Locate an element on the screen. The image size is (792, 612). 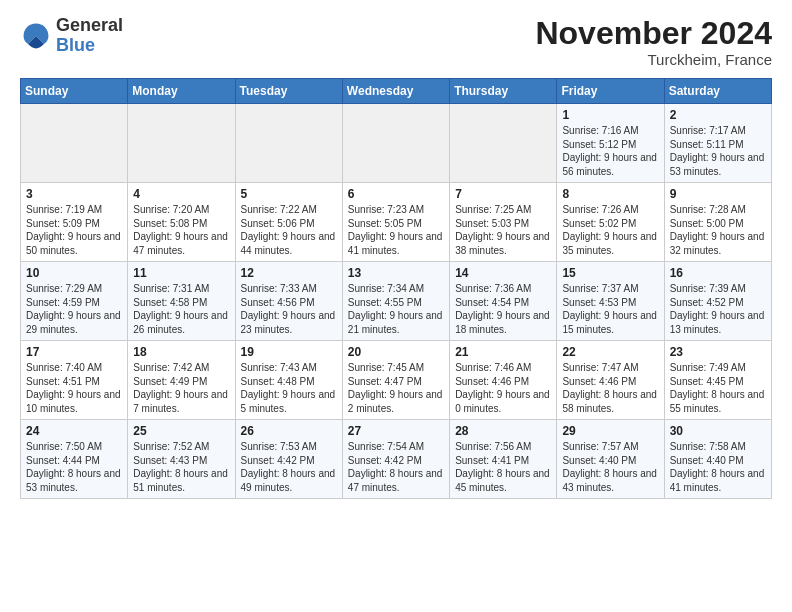
day-info: Sunrise: 7:26 AM Sunset: 5:02 PM Dayligh… is located at coordinates (610, 230).